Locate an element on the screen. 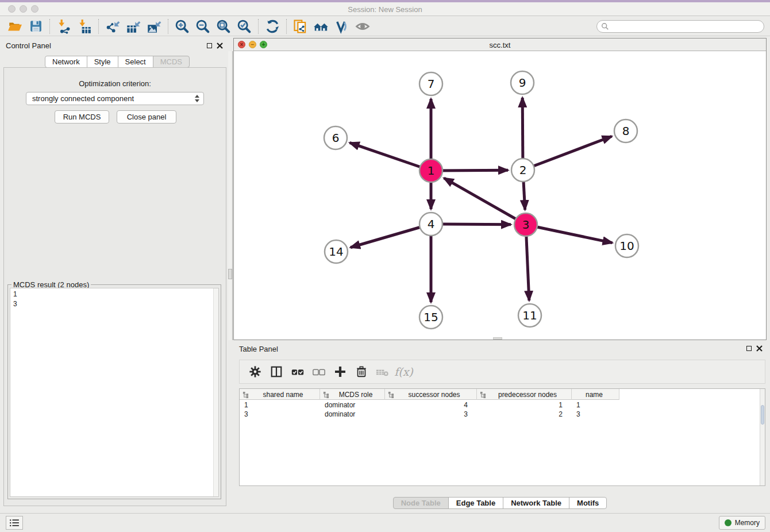  home-button is located at coordinates (321, 26).